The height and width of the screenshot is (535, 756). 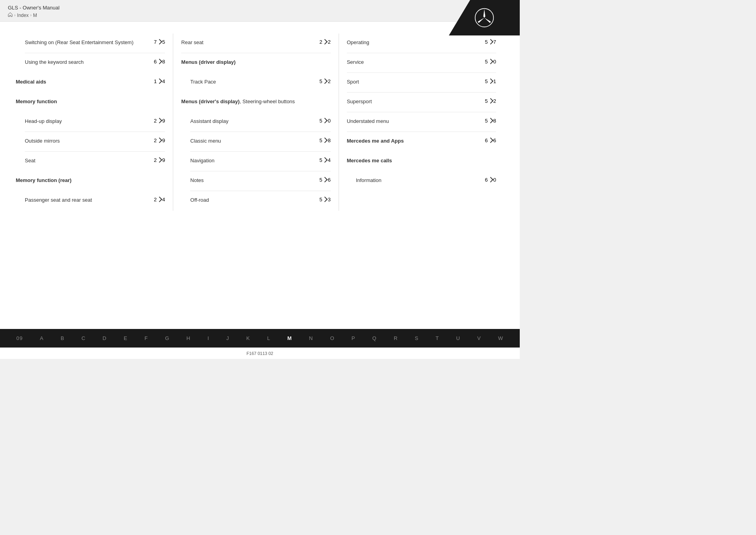 What do you see at coordinates (255, 82) in the screenshot?
I see `entry-label: Track Pace` at bounding box center [255, 82].